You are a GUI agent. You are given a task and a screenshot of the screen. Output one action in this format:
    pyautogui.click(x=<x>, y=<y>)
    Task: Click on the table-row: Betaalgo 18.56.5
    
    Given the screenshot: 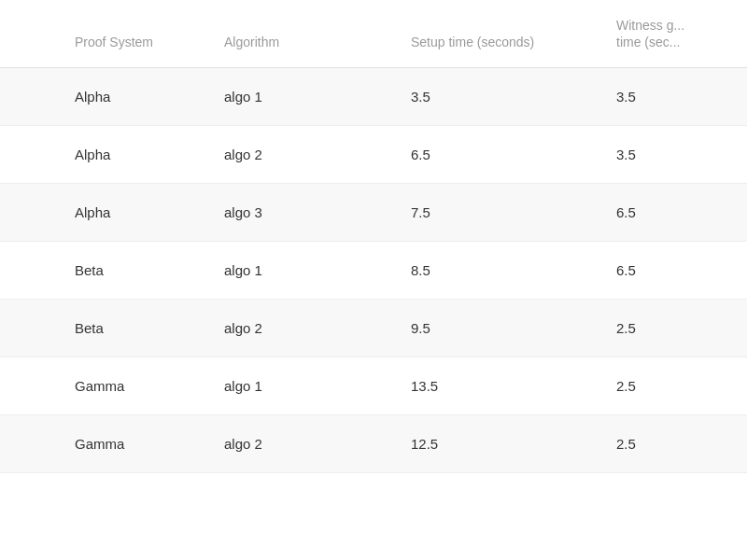 What is the action you would take?
    pyautogui.click(x=374, y=271)
    